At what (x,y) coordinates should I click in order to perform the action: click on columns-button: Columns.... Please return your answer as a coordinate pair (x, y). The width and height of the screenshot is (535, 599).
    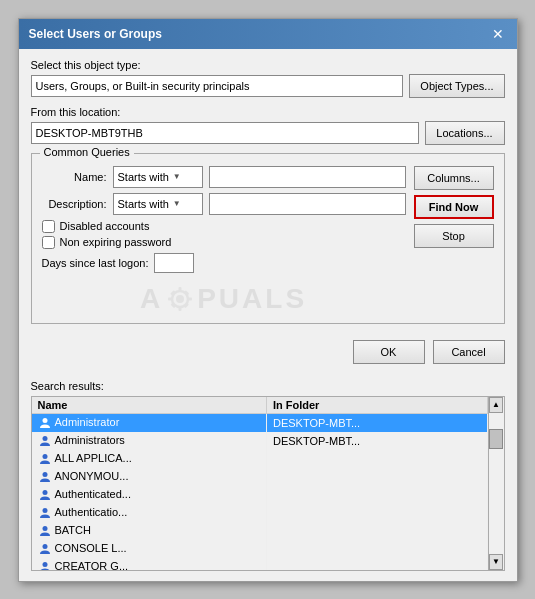
    Looking at the image, I should click on (454, 178).